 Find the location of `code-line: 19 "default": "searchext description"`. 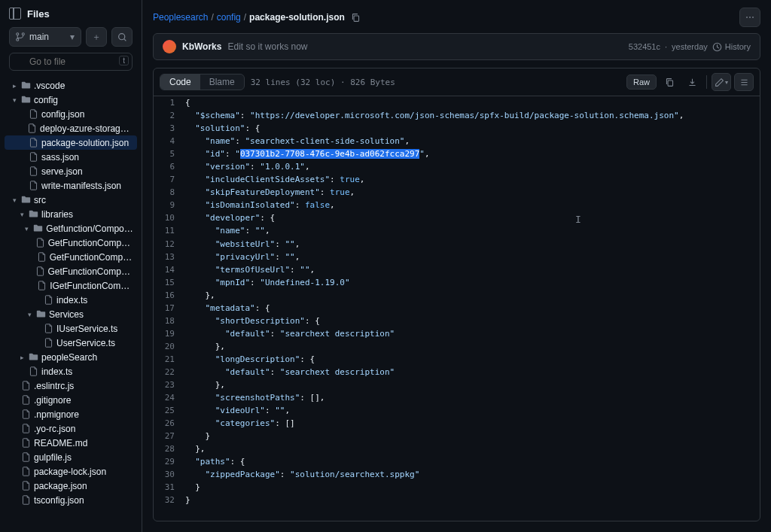

code-line: 19 "default": "searchext description" is located at coordinates (456, 334).